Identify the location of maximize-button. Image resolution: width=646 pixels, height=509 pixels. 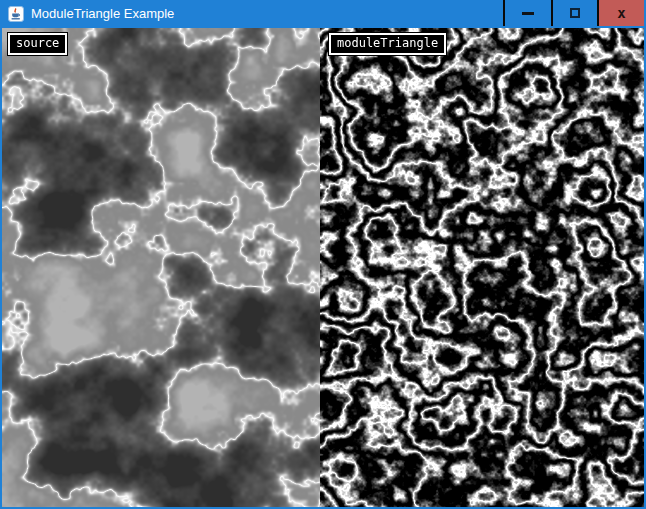
(575, 13).